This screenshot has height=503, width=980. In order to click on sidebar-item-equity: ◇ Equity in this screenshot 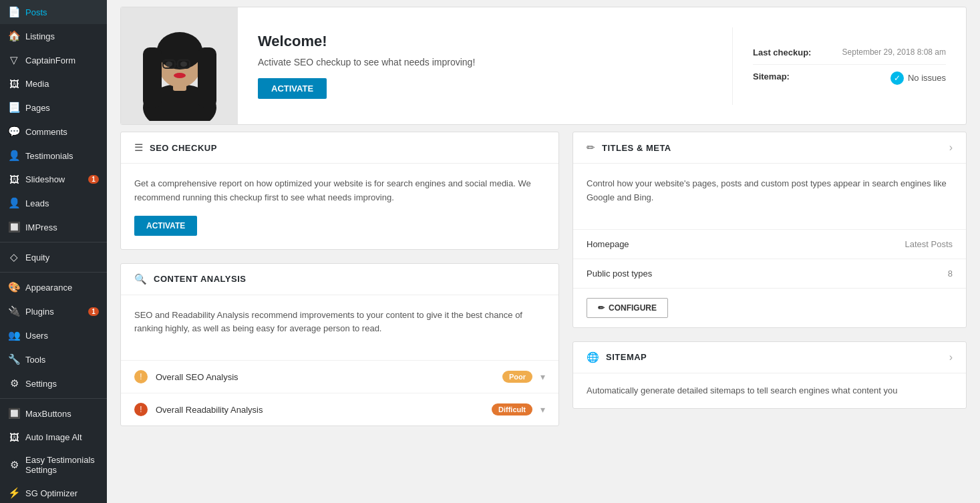, I will do `click(53, 257)`.